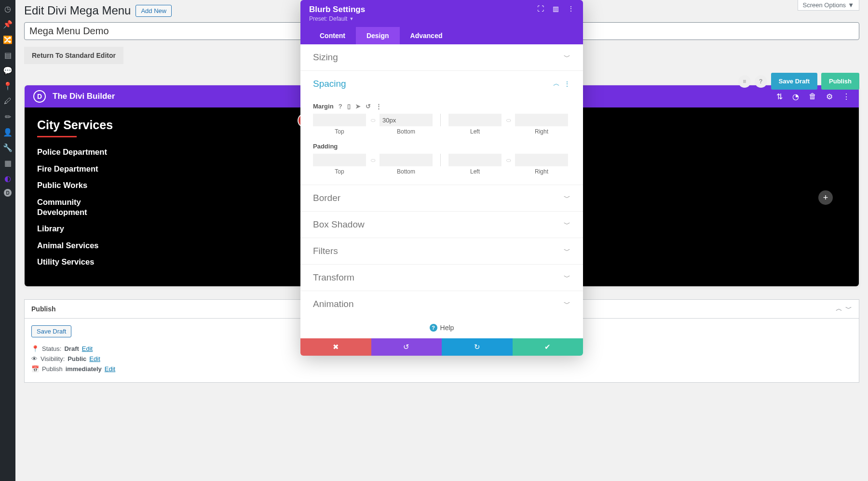  What do you see at coordinates (8, 40) in the screenshot?
I see `posts-icon: 🔀` at bounding box center [8, 40].